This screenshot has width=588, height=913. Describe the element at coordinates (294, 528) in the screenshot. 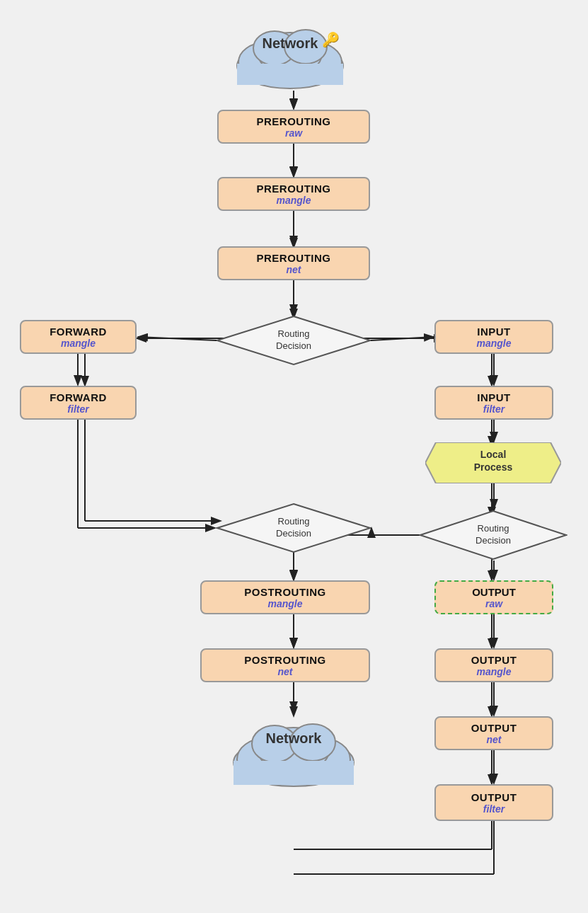

I see `routing-decision-2-node: Routing Decision` at that location.